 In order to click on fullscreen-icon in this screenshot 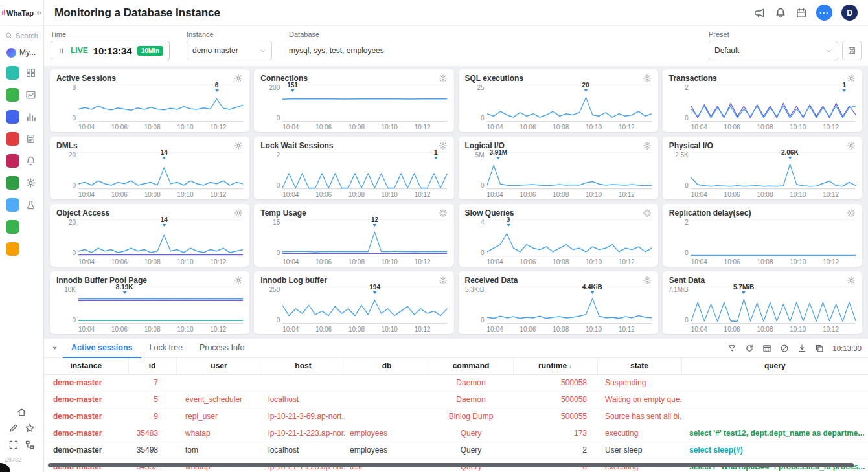, I will do `click(14, 445)`.